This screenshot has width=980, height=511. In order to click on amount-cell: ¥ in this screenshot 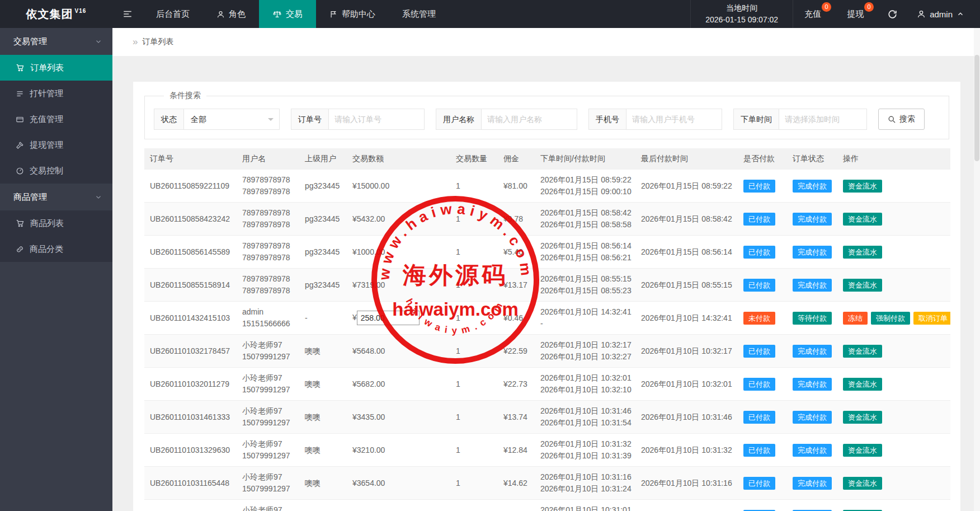, I will do `click(398, 318)`.